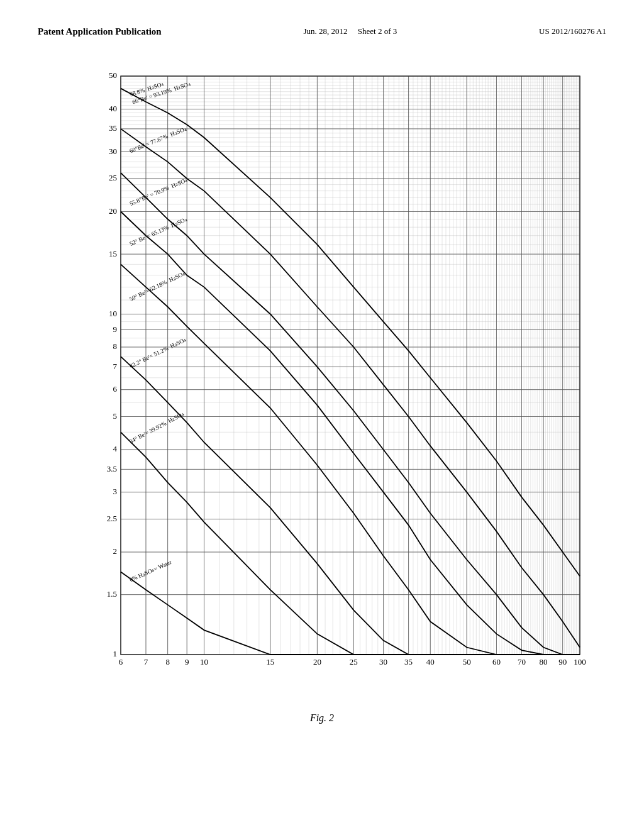  I want to click on header: Patent Application Publication Jun. 28, …, so click(322, 31).